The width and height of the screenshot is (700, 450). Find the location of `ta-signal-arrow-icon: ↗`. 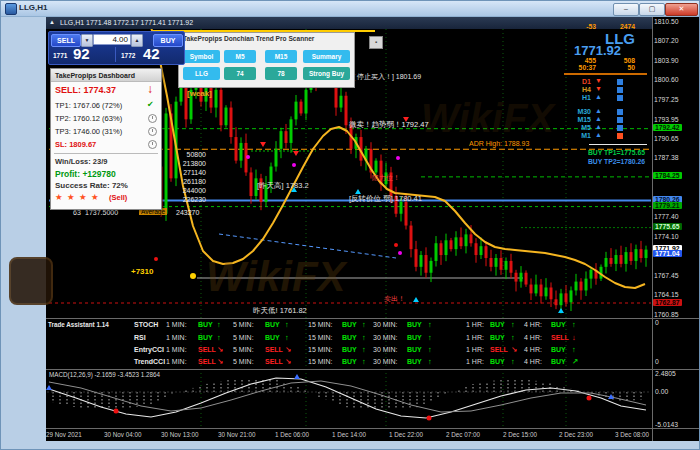

ta-signal-arrow-icon: ↗ is located at coordinates (575, 362).